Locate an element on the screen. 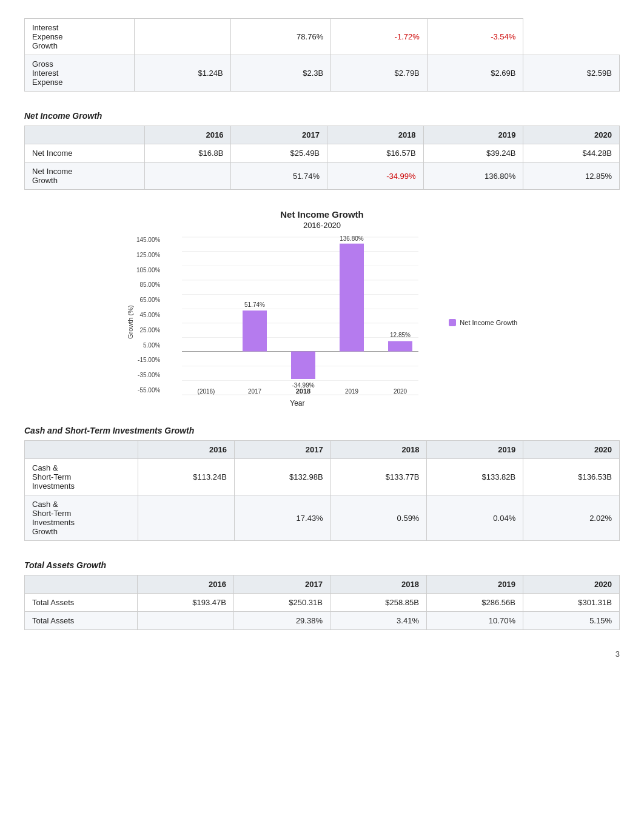 This screenshot has height=835, width=644. table-row: Interest Expense Growth 78.76% -1.72% -3… is located at coordinates (323, 37).